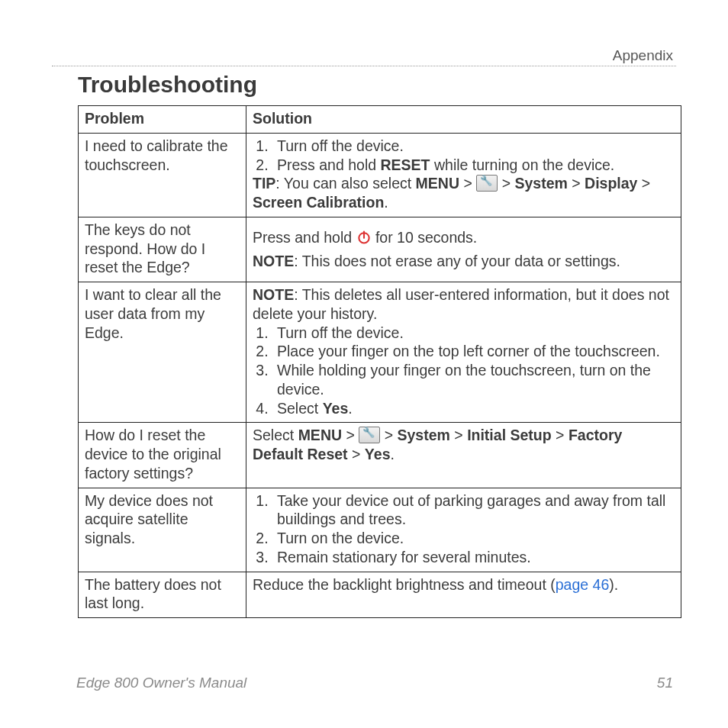  What do you see at coordinates (464, 371) in the screenshot?
I see `step-list: Turn off the device. Place your finger o…` at bounding box center [464, 371].